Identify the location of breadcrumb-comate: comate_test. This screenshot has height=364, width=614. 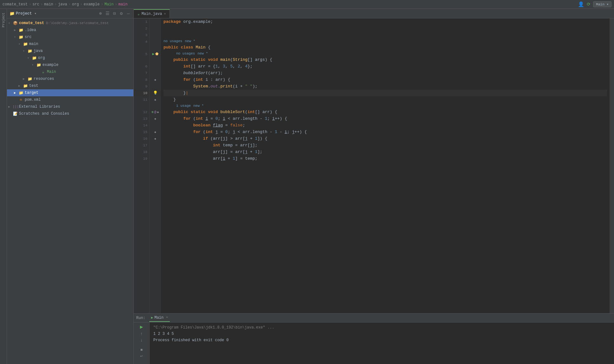
(15, 4).